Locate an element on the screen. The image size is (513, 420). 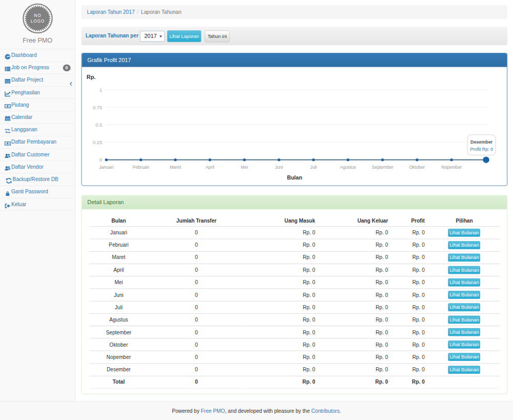
svg-text: Januari is located at coordinates (106, 167).